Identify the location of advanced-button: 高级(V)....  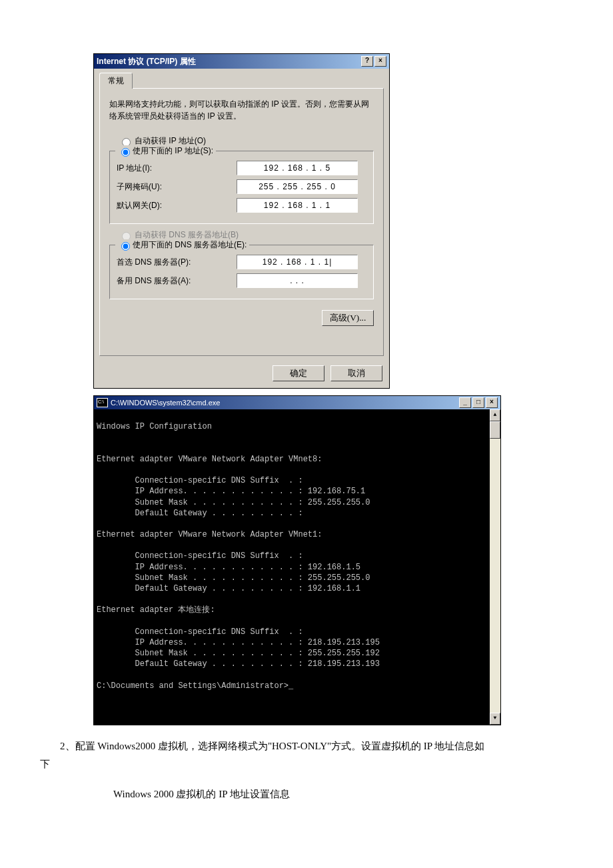
(348, 318).